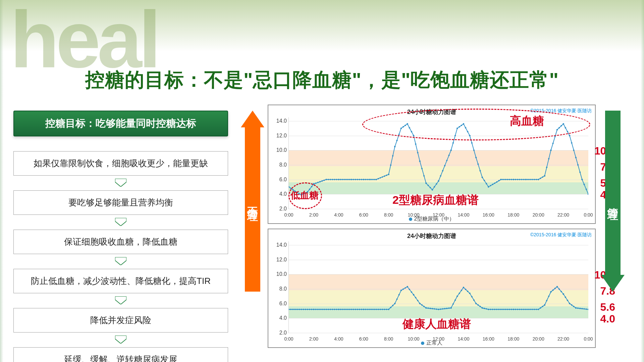 Image resolution: width=644 pixels, height=362 pixels. What do you see at coordinates (527, 121) in the screenshot?
I see `high-glucose-label: 高血糖` at bounding box center [527, 121].